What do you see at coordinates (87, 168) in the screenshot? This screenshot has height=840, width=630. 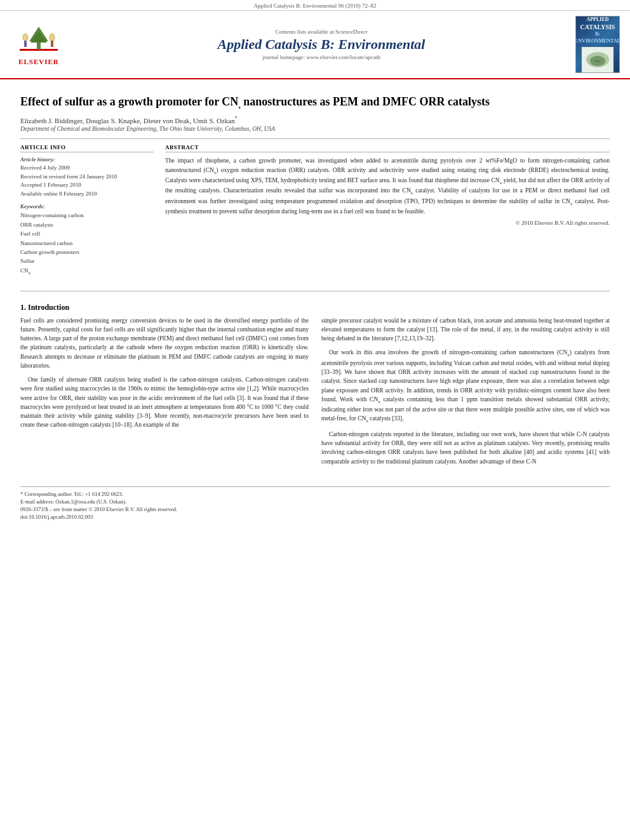 I see `received-date: Received 4 July 2009` at bounding box center [87, 168].